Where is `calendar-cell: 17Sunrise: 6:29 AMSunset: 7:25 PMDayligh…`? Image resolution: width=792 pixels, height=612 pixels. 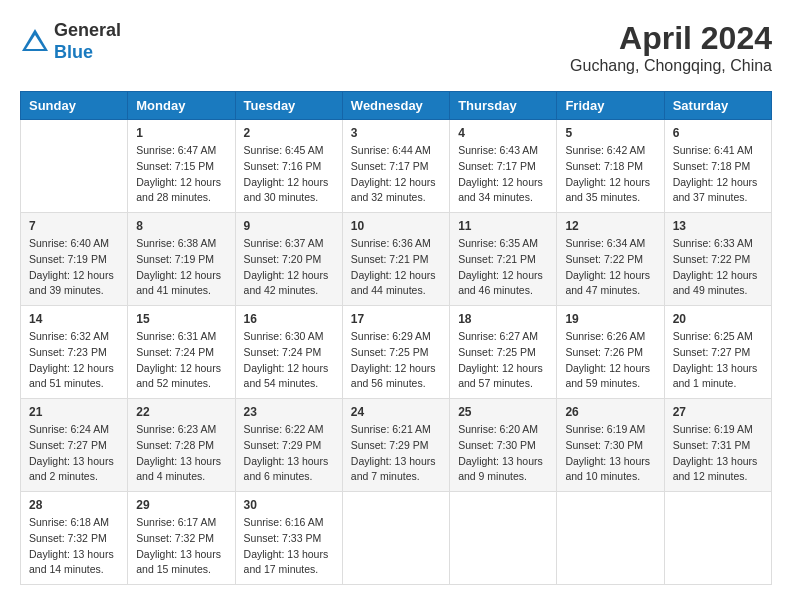
calendar-cell: 17Sunrise: 6:29 AMSunset: 7:25 PMDayligh… is located at coordinates (396, 352).